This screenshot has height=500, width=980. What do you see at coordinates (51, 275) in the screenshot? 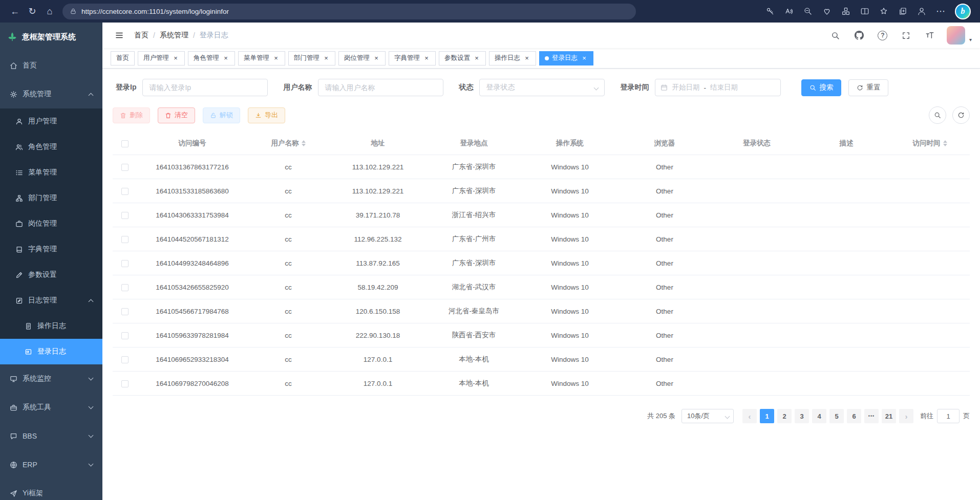
I see `sidebar-item-param-settings: 参数设置` at bounding box center [51, 275].